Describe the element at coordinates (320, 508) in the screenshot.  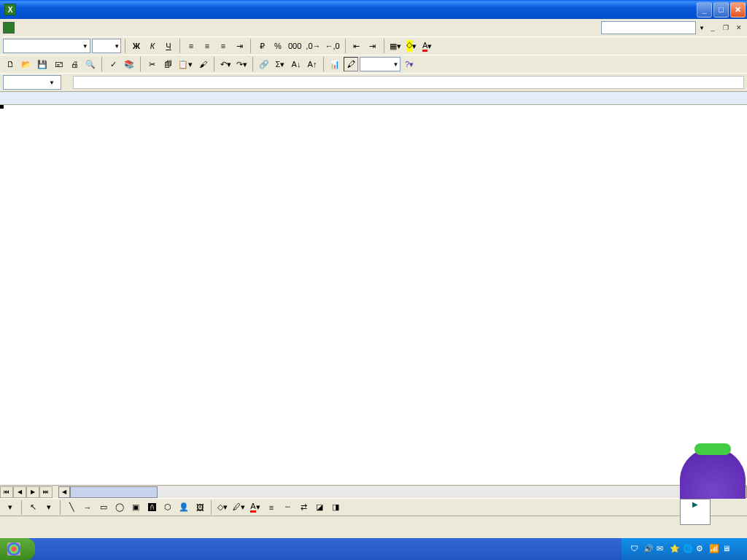
I see `shadow-button: ◪` at that location.